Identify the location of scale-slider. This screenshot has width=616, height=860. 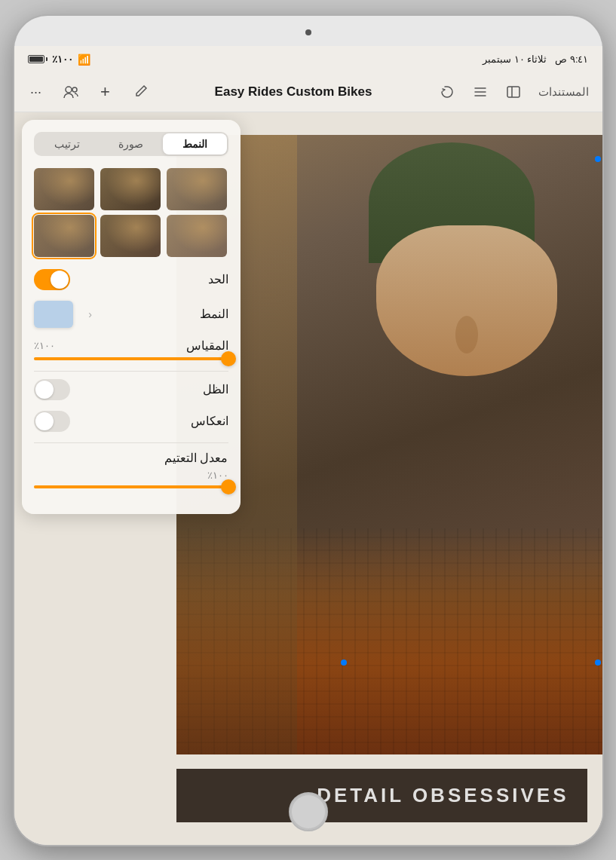
(131, 359).